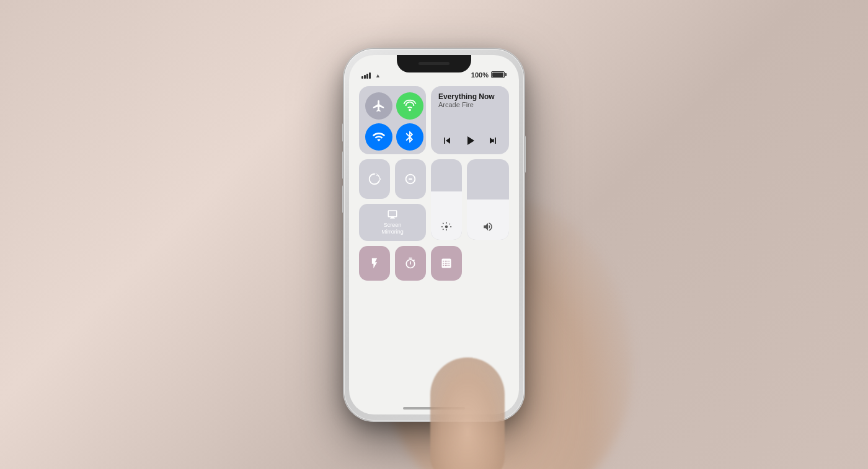 This screenshot has width=868, height=469. What do you see at coordinates (392, 222) in the screenshot?
I see `screen-mirroring-button: ScreenMirroring` at bounding box center [392, 222].